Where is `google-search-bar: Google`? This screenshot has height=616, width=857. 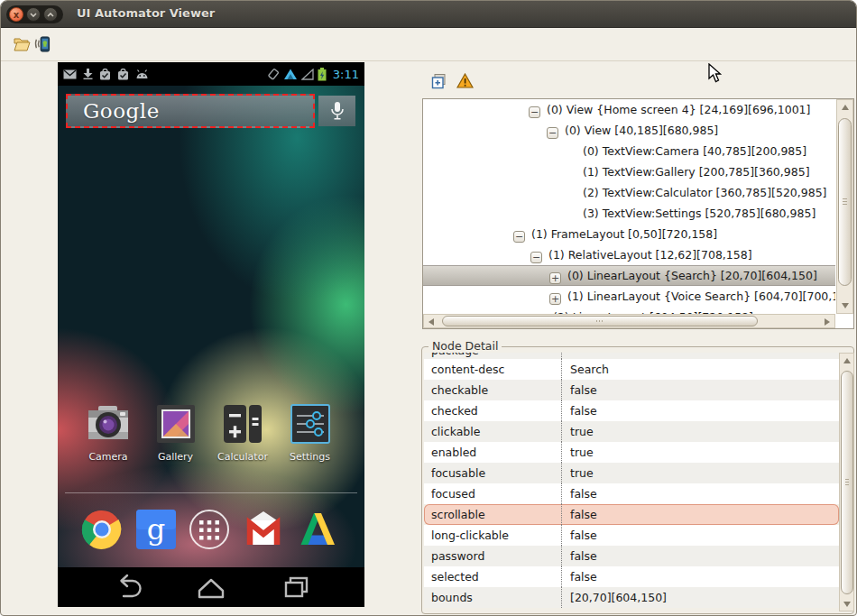
google-search-bar: Google is located at coordinates (190, 111).